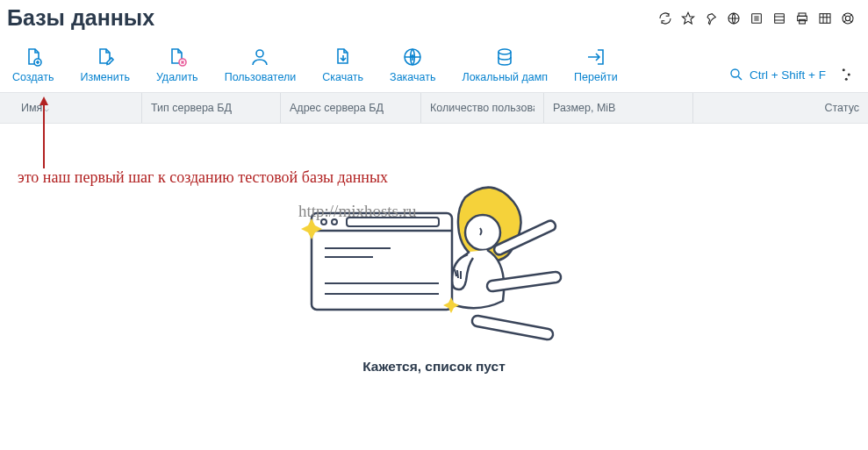  Describe the element at coordinates (505, 77) in the screenshot. I see `action-label: Локальный дамп` at that location.